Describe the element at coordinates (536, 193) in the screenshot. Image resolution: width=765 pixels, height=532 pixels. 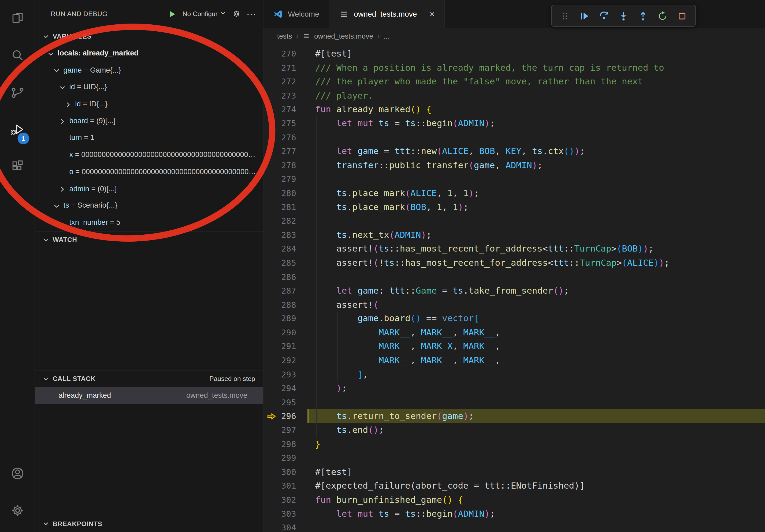
I see `code-text: ts.place_mark(ALICE, 1, 1);` at that location.